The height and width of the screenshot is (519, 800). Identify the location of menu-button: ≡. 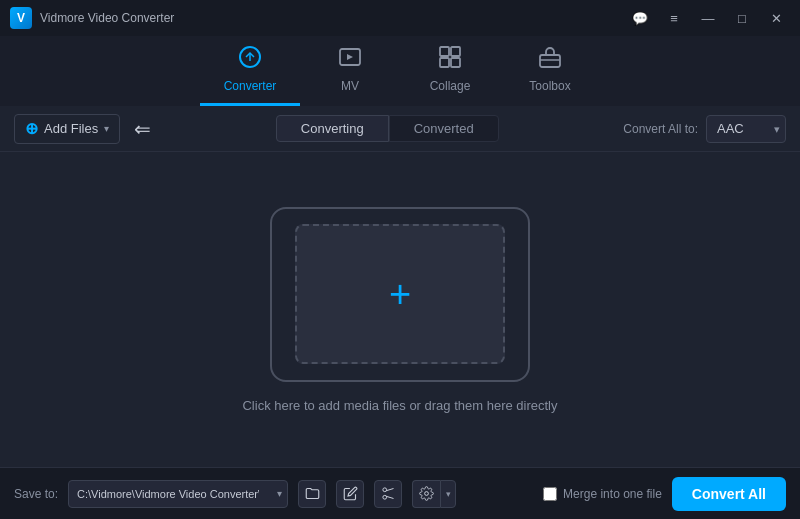
(674, 18).